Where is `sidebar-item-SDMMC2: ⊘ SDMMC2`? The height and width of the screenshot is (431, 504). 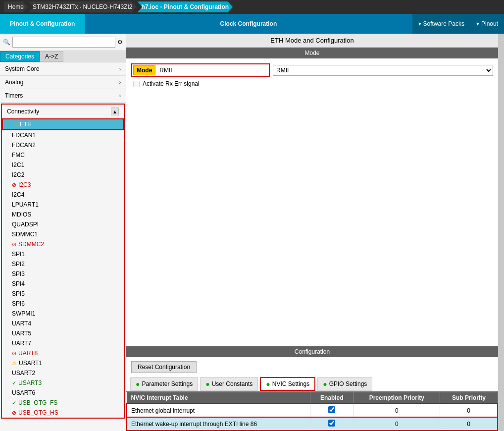
sidebar-item-SDMMC2: ⊘ SDMMC2 is located at coordinates (63, 244).